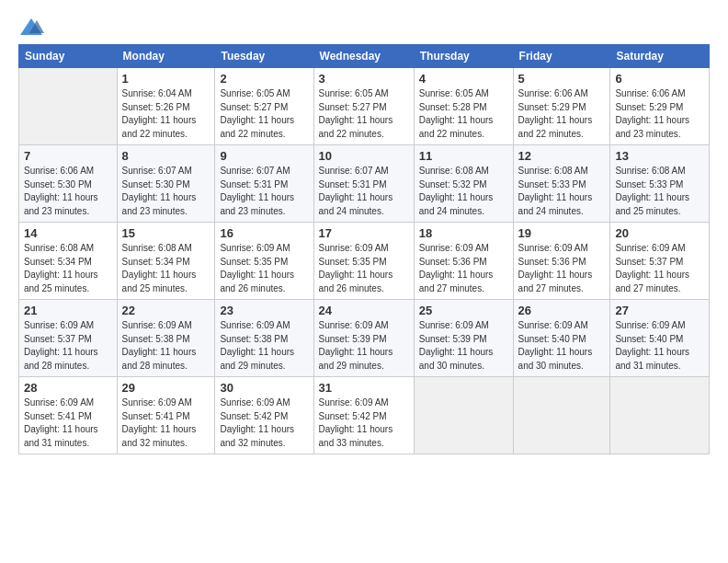  I want to click on calendar-cell: 3Sunrise: 6:05 AMSunset: 5:27 PMDaylight…, so click(364, 107).